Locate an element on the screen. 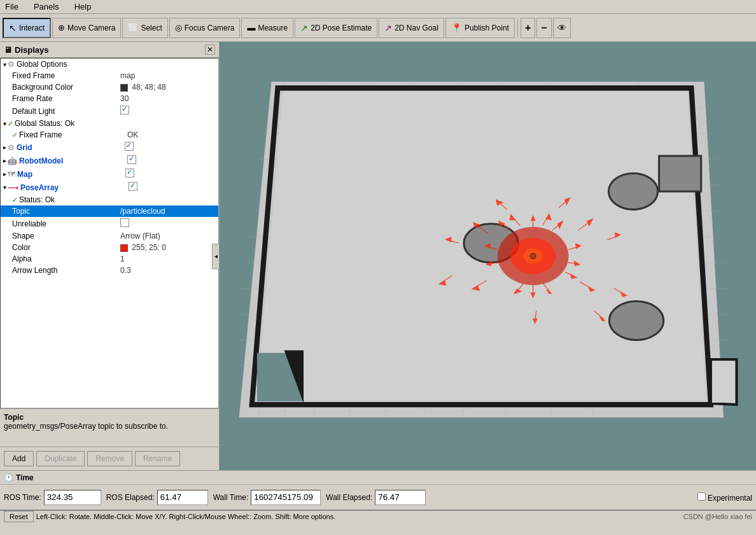 Image resolution: width=756 pixels, height=535 pixels. map-icon: 🗺 is located at coordinates (11, 174).